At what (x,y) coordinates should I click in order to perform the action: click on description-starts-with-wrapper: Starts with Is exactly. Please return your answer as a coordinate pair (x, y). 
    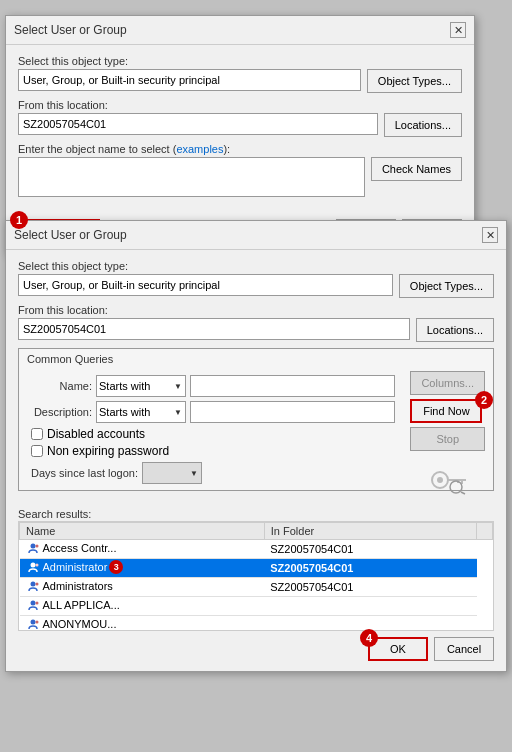
    Looking at the image, I should click on (141, 412).